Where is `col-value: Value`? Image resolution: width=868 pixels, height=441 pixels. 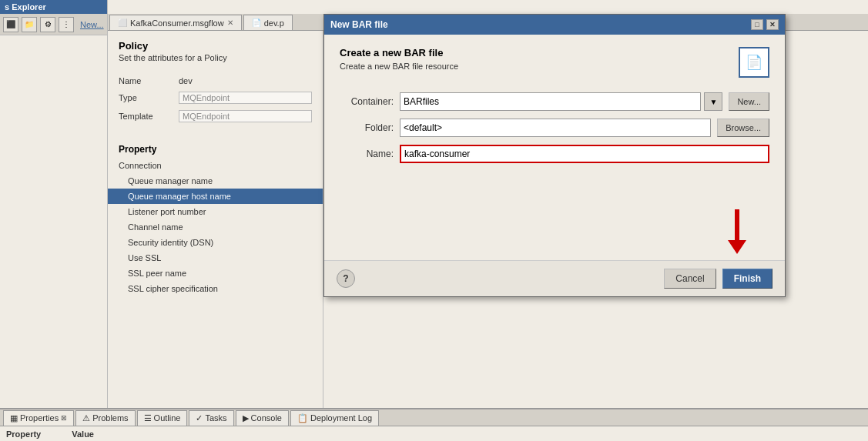 col-value: Value is located at coordinates (83, 434).